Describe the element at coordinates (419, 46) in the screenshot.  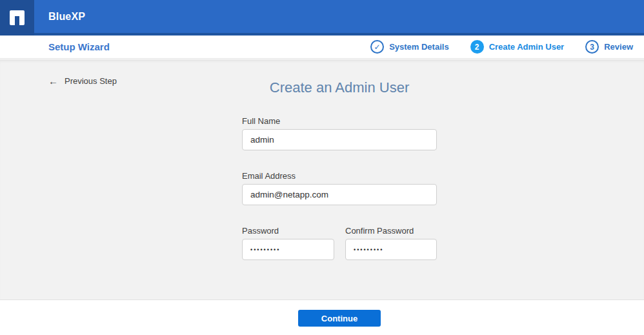
I see `step-label: System Details` at that location.